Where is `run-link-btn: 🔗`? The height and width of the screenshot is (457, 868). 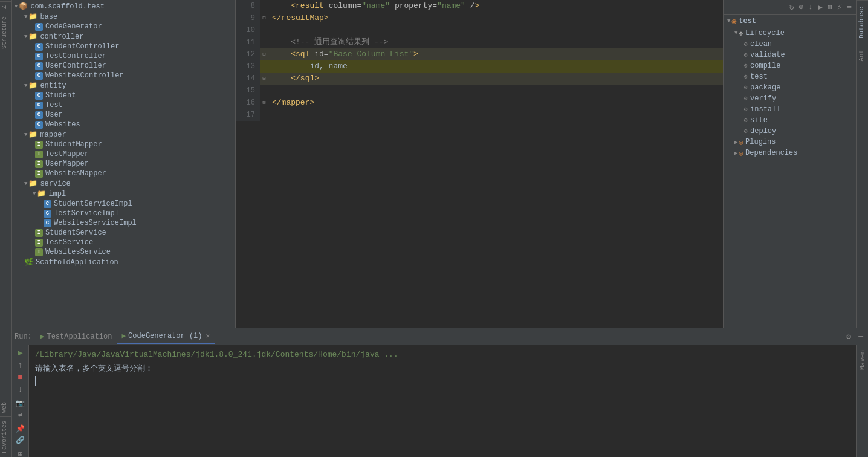 run-link-btn: 🔗 is located at coordinates (21, 440).